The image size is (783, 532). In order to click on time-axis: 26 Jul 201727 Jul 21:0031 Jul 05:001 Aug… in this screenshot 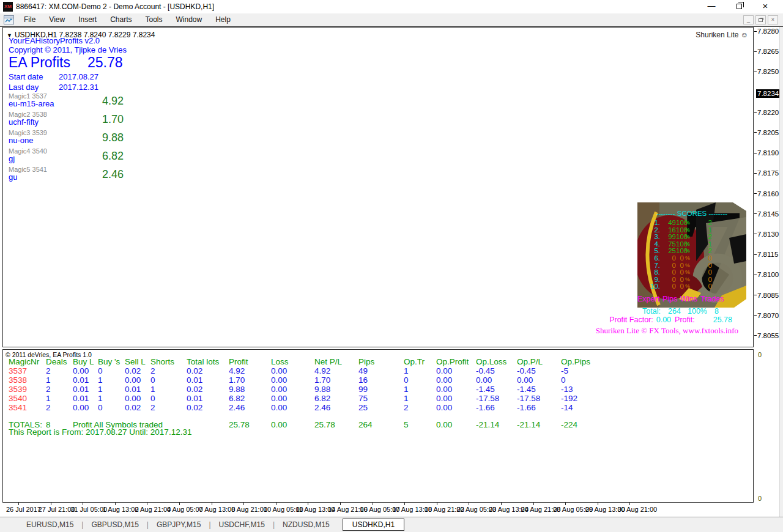, I will do `click(378, 509)`.